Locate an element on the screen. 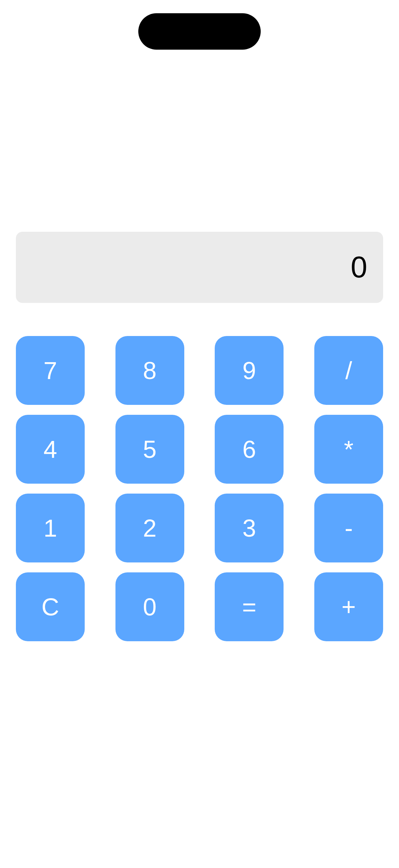  key-multiply: * is located at coordinates (349, 449).